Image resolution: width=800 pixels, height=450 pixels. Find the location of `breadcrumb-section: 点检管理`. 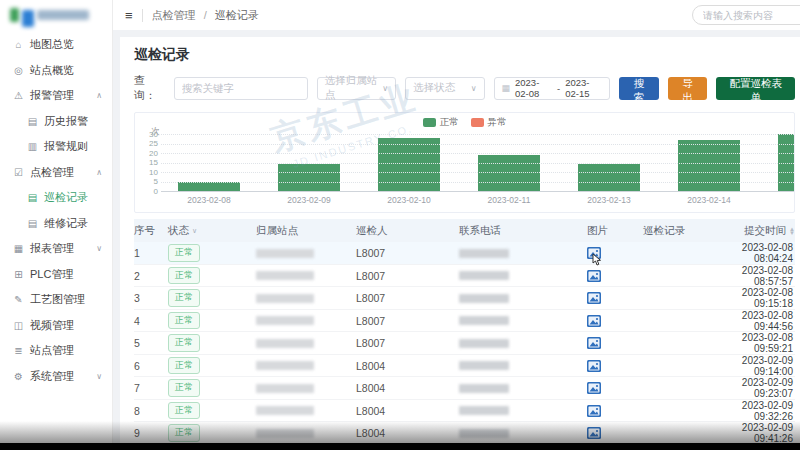

breadcrumb-section: 点检管理 is located at coordinates (174, 15).